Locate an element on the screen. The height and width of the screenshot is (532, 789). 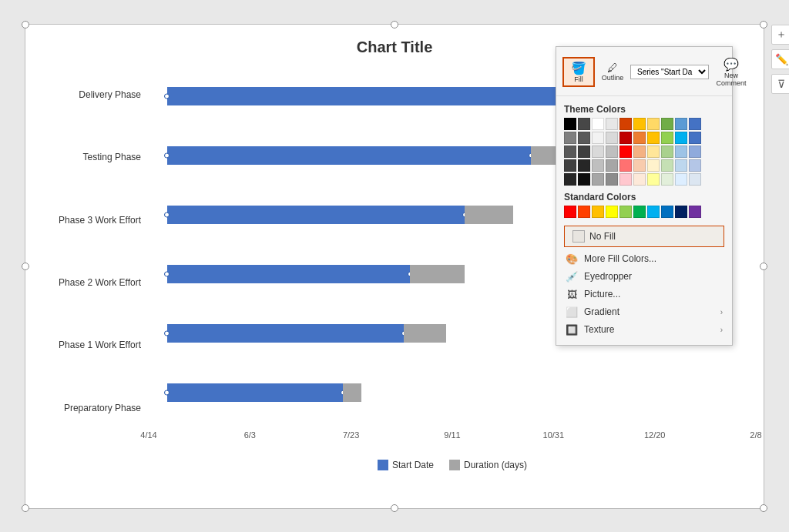
fill-button: 🪣 Fill is located at coordinates (579, 72).